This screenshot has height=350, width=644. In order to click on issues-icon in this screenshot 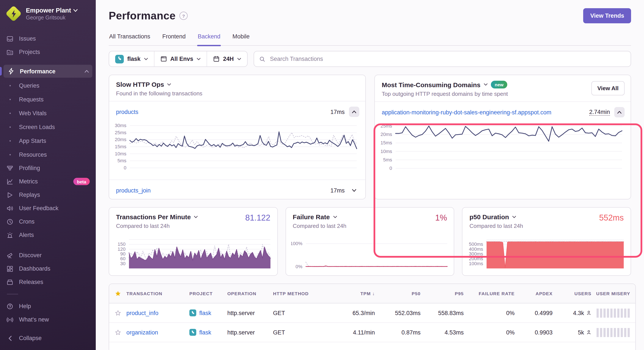, I will do `click(10, 39)`.